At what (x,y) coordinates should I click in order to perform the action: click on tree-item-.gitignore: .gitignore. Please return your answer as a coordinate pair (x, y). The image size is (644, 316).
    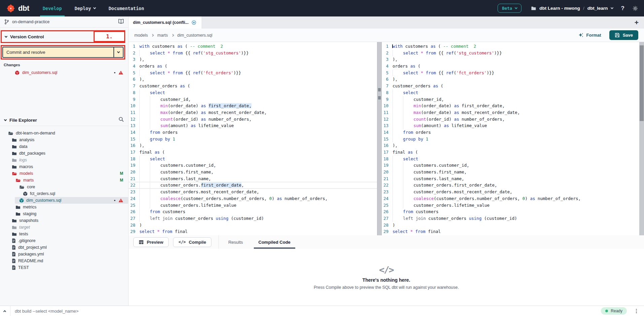
    Looking at the image, I should click on (64, 241).